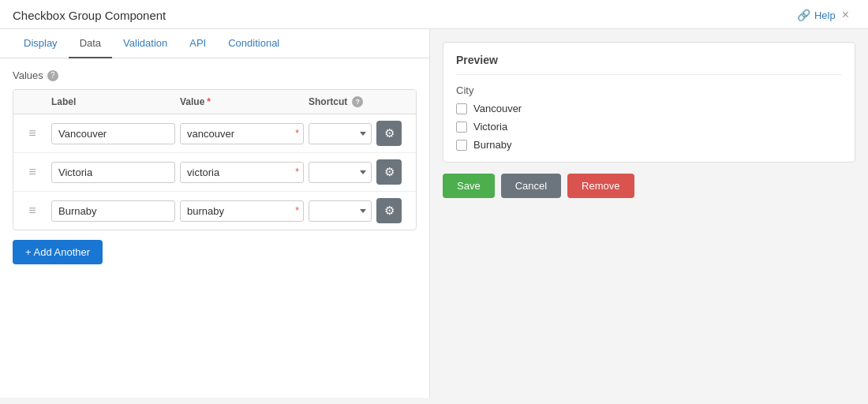 The image size is (868, 404). Describe the element at coordinates (41, 44) in the screenshot. I see `tab-display: Display` at that location.